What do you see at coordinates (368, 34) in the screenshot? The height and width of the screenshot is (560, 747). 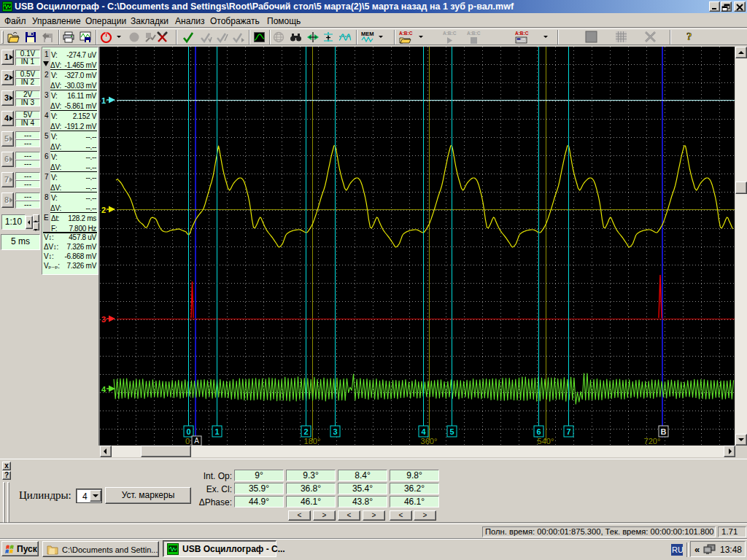 I see `svg-text: MEM` at bounding box center [368, 34].